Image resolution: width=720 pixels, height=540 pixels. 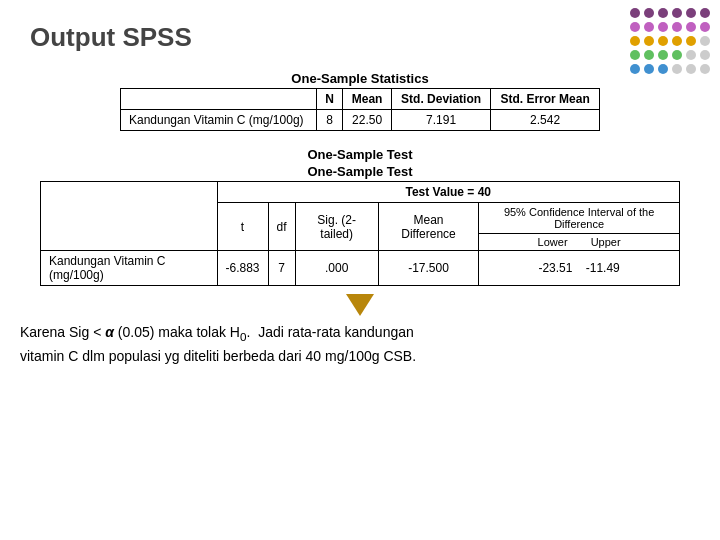 What do you see at coordinates (336, 268) in the screenshot?
I see `test-row-sig: .000` at bounding box center [336, 268].